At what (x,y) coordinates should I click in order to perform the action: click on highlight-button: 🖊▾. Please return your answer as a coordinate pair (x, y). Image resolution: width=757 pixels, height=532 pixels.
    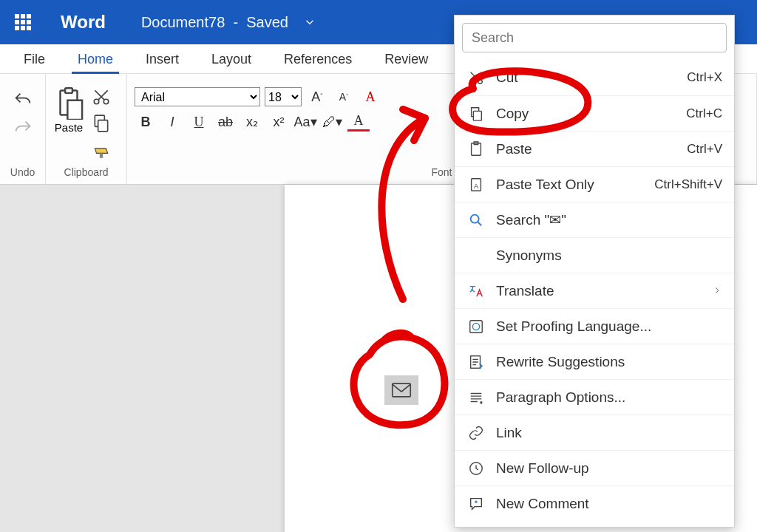
    Looking at the image, I should click on (332, 122).